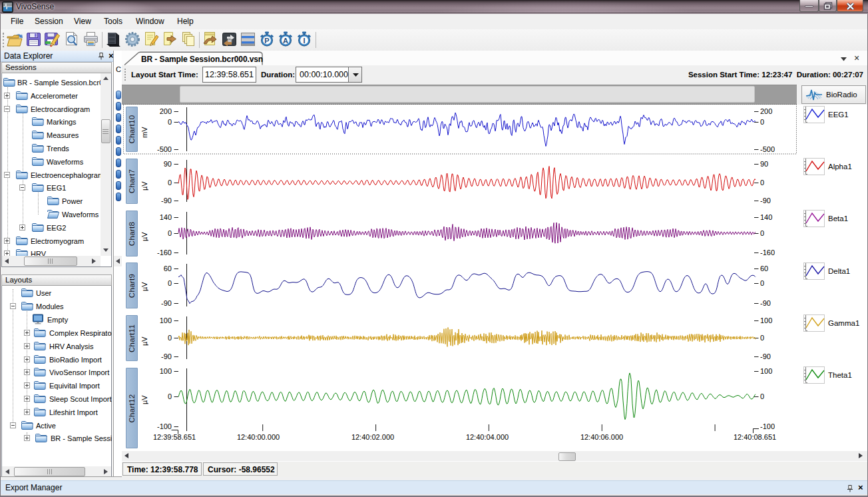  I want to click on svg-text: I, so click(304, 41).